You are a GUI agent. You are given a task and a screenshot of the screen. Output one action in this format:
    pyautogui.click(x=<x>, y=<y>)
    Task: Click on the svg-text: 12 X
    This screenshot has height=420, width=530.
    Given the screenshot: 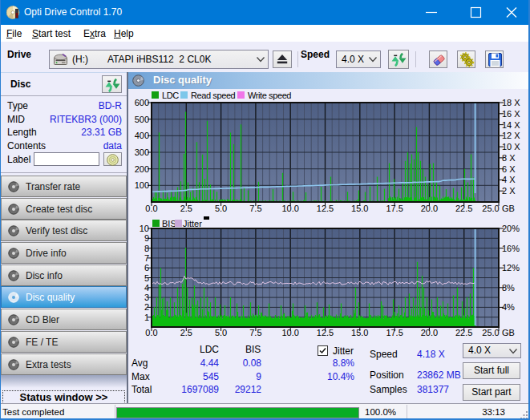 What is the action you would take?
    pyautogui.click(x=512, y=135)
    